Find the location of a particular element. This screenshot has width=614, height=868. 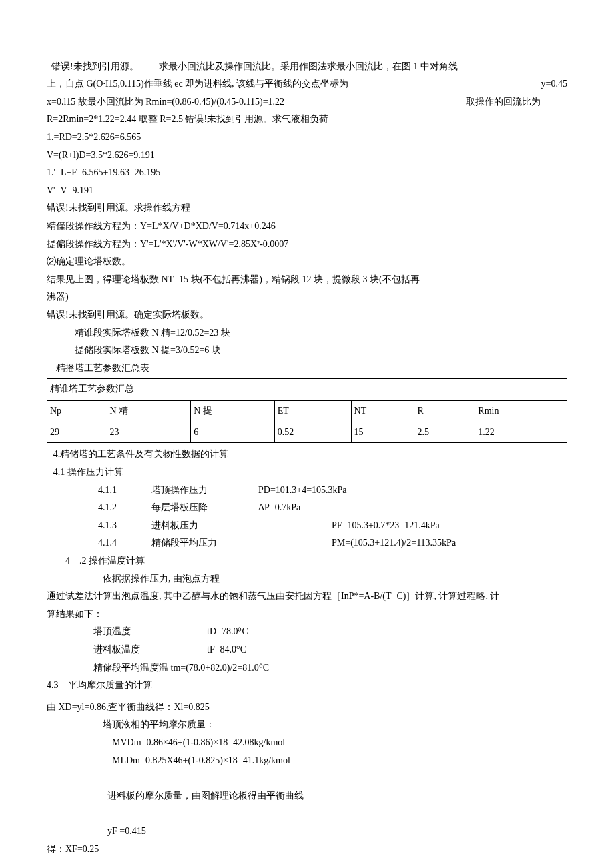

text: 上，自点 G(O·I15,0.115)作垂线 ec 即为进料线, 该线与平衡线的… is located at coordinates (198, 84).